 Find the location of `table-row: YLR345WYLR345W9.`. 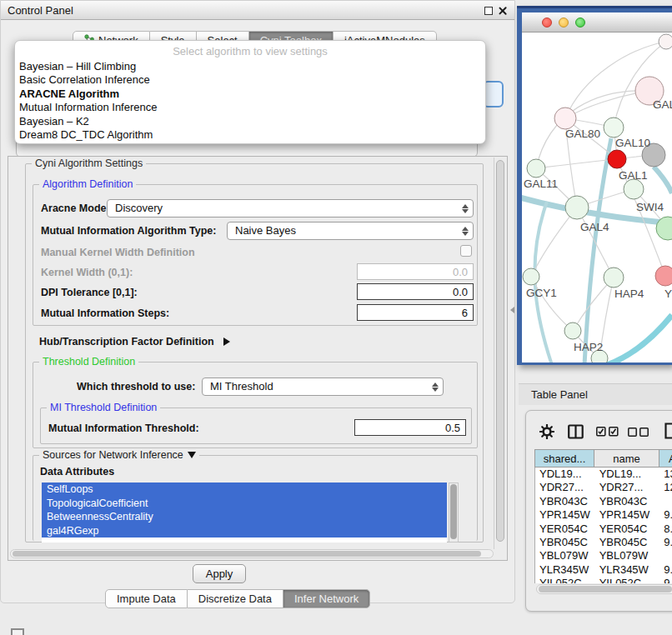

table-row: YLR345WYLR345W9. is located at coordinates (604, 570).